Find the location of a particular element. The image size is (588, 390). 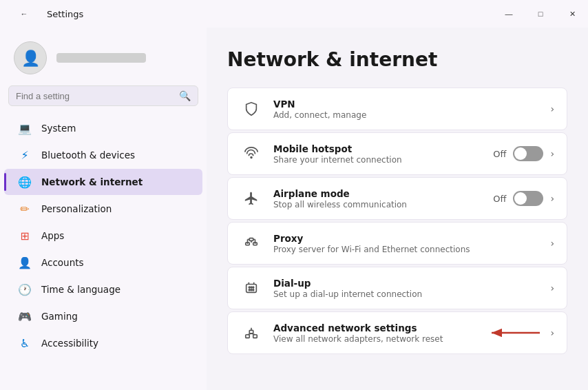

sidebar-label-time: Time & language is located at coordinates (81, 289).